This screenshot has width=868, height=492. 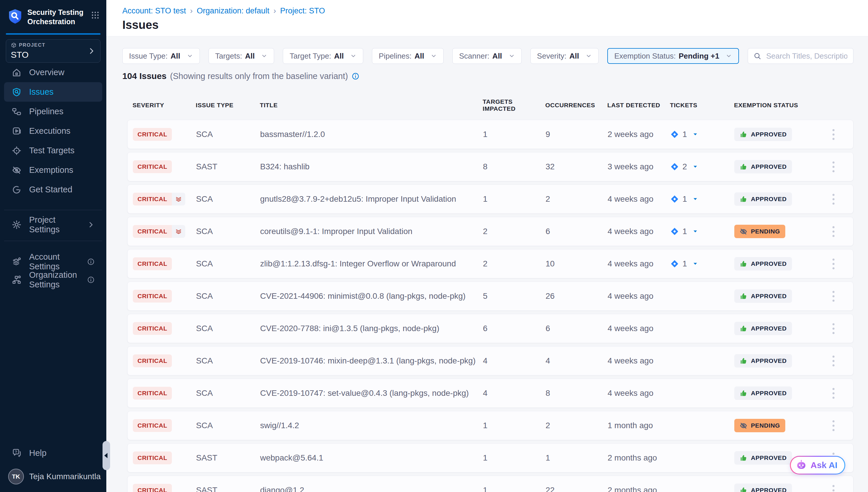 I want to click on filter-severity: Severity:All, so click(x=564, y=56).